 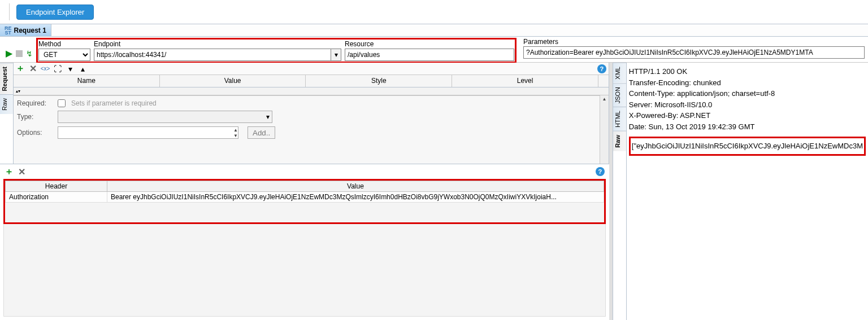 I want to click on toolbar-divider, so click(x=9, y=12).